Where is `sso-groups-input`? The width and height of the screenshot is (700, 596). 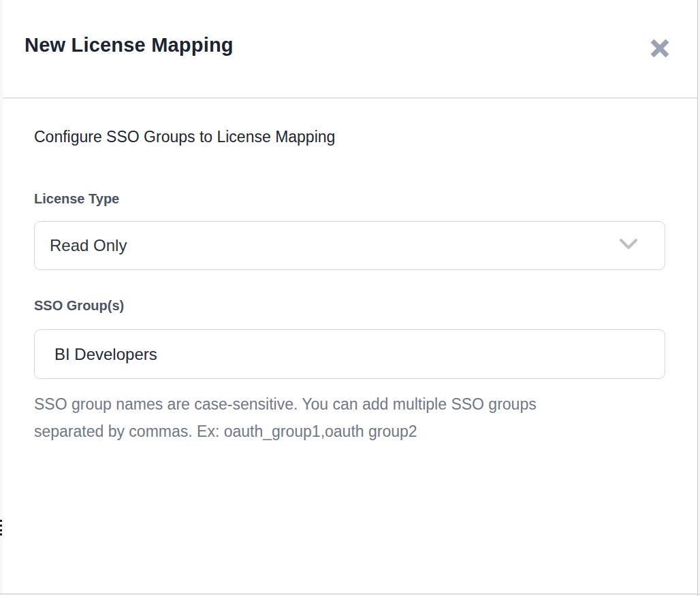 sso-groups-input is located at coordinates (350, 354).